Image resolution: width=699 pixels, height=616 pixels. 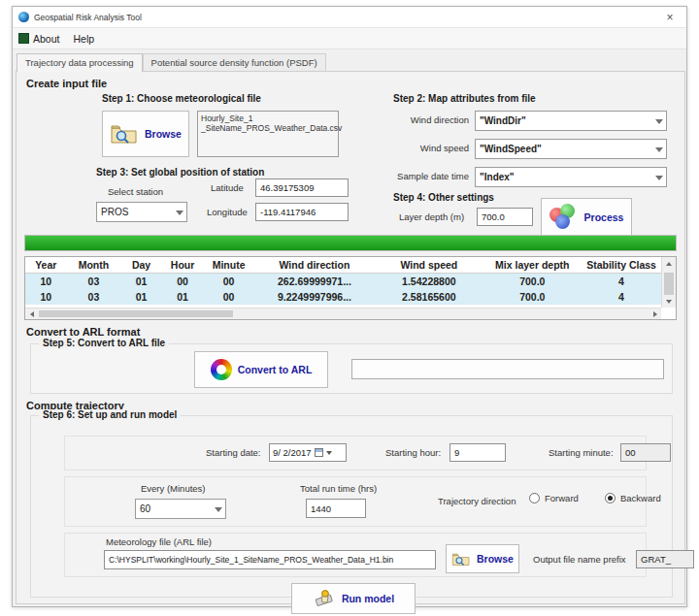 I want to click on starting-hour-value: 9, so click(x=456, y=452).